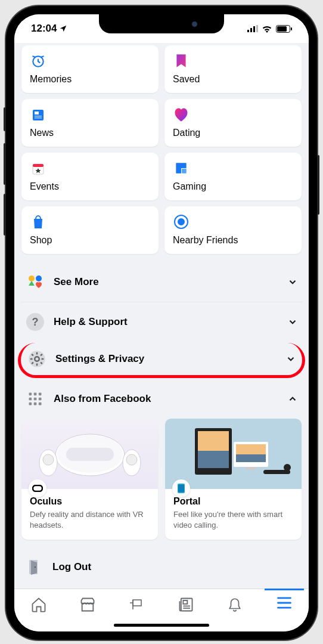 The width and height of the screenshot is (323, 644). I want to click on gaming-icon, so click(181, 168).